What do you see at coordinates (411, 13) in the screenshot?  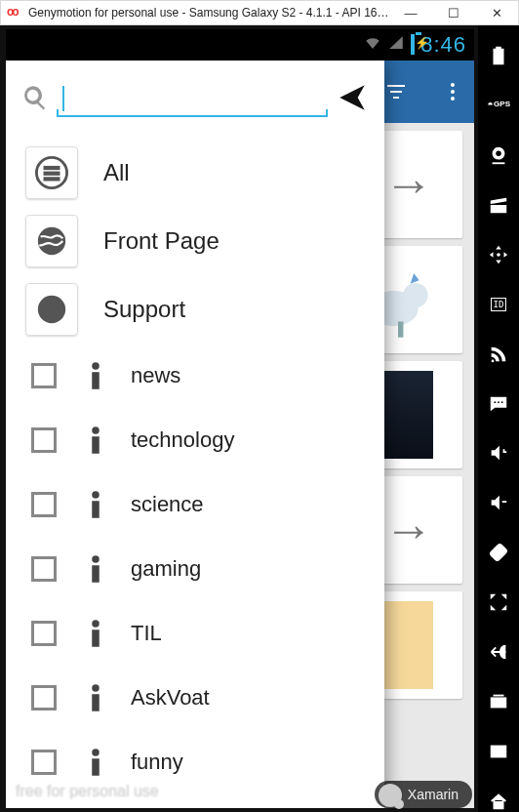 I see `window-minimize-button: —` at bounding box center [411, 13].